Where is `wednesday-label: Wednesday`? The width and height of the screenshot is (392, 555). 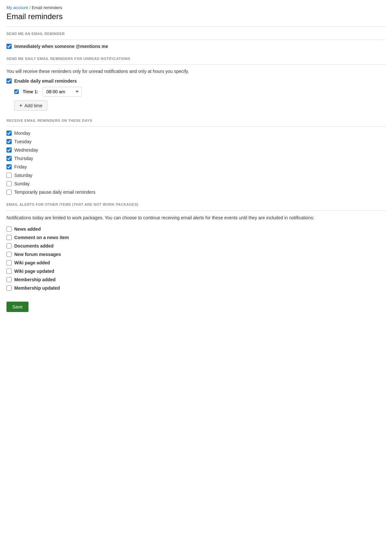
wednesday-label: Wednesday is located at coordinates (26, 150).